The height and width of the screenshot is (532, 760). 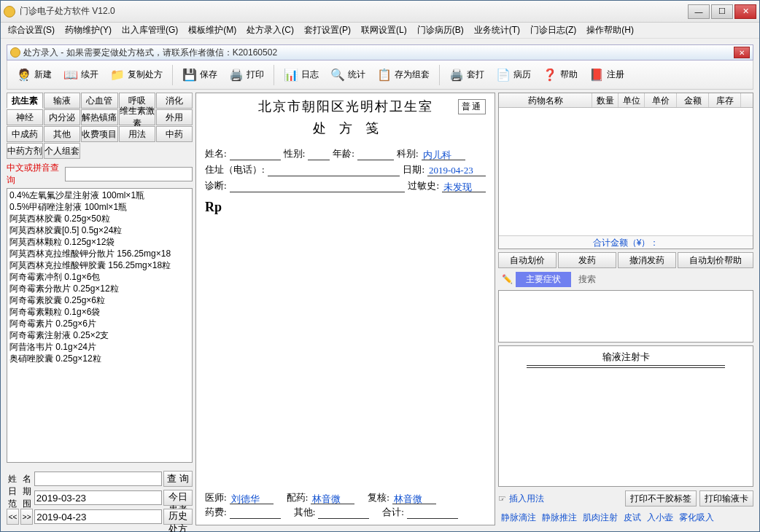 I want to click on toolbar-新建: 🧑‍⚕️新建, so click(x=34, y=75).